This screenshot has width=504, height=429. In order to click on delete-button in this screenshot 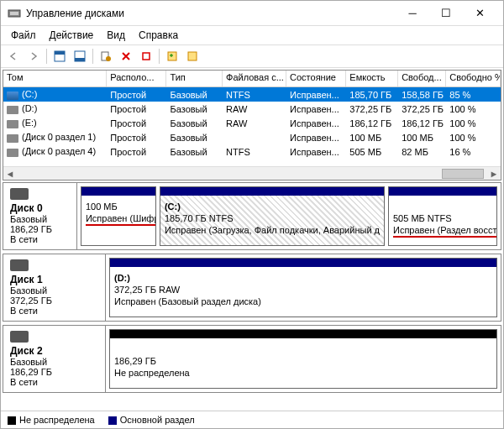, I will do `click(126, 56)`.